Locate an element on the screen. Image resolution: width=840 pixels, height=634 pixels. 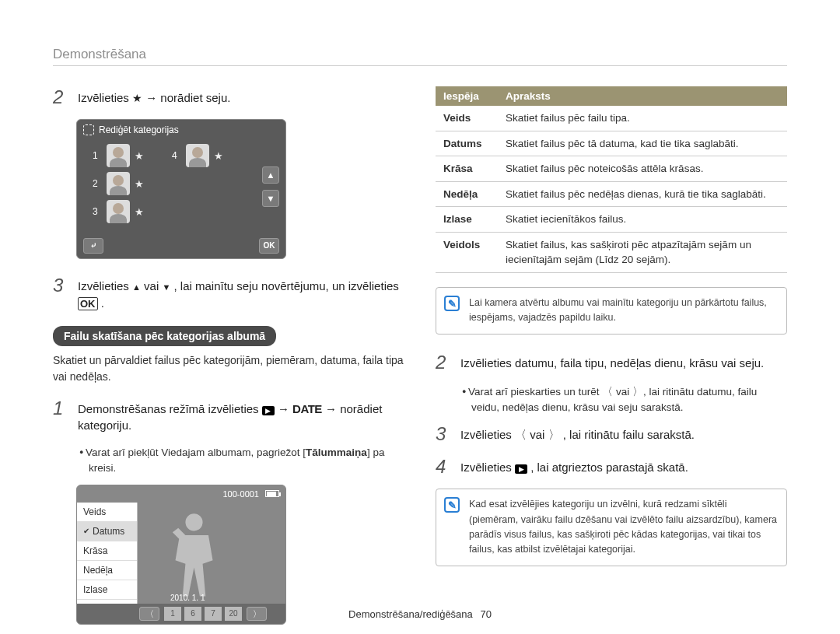
down-button: ▼ is located at coordinates (271, 198).